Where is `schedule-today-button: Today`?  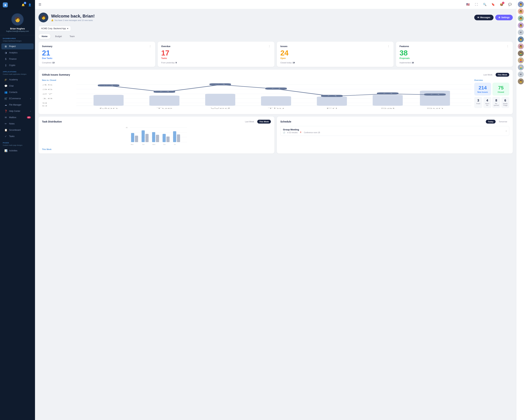 schedule-today-button: Today is located at coordinates (491, 122).